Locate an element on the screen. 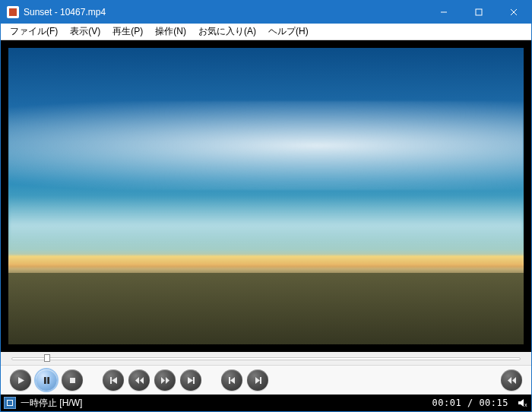 The height and width of the screenshot is (412, 532). window-controls is located at coordinates (479, 12).